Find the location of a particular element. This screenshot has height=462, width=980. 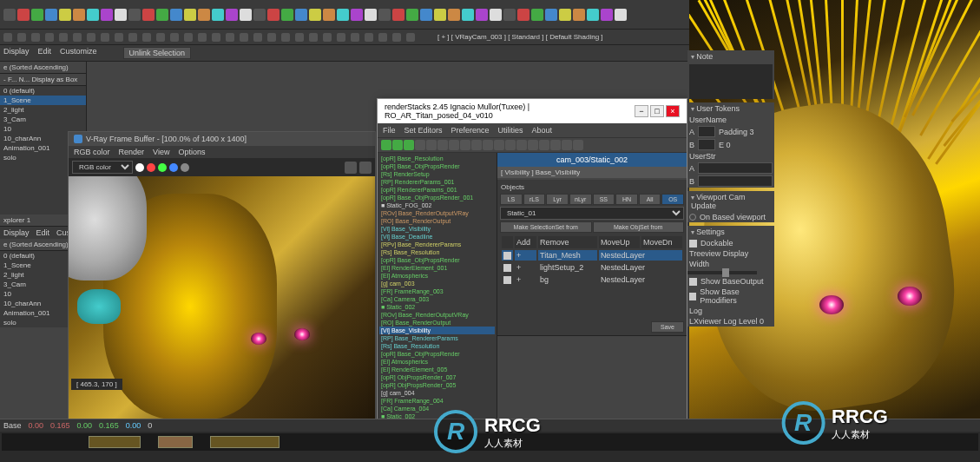

tree-item: ■ Static_002 is located at coordinates (437, 307).